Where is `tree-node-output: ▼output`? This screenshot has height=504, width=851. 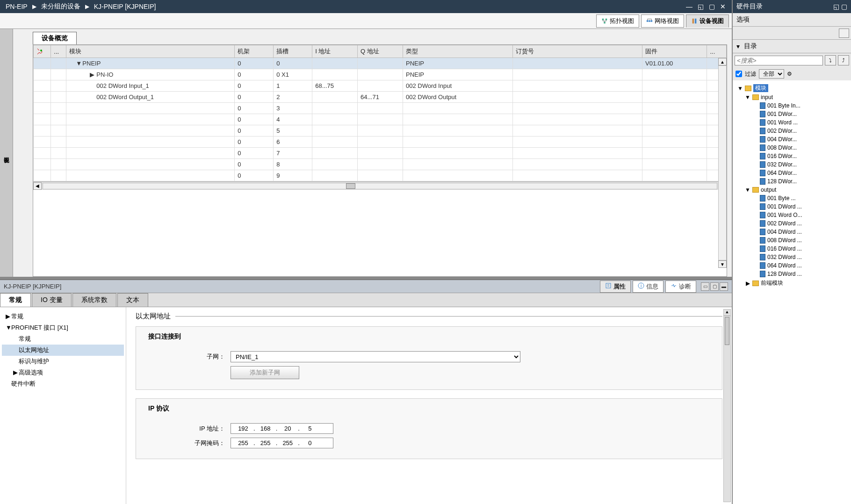
tree-node-output: ▼output is located at coordinates (792, 190).